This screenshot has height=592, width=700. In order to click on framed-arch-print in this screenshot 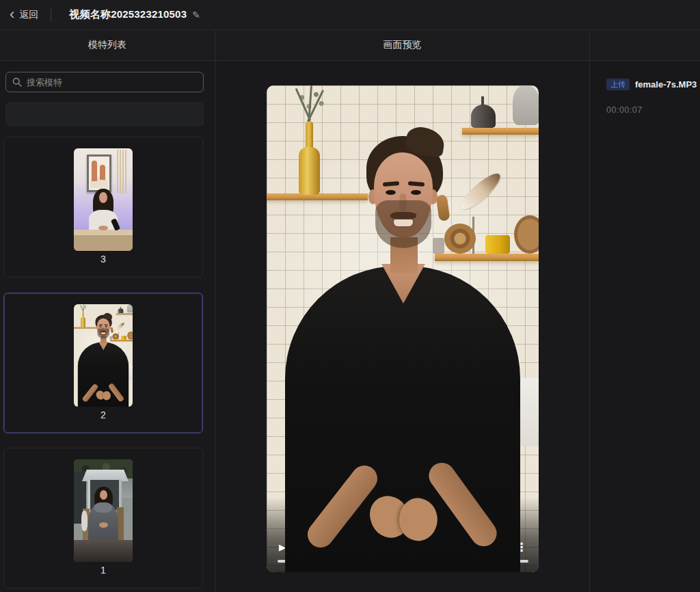, I will do `click(99, 174)`.